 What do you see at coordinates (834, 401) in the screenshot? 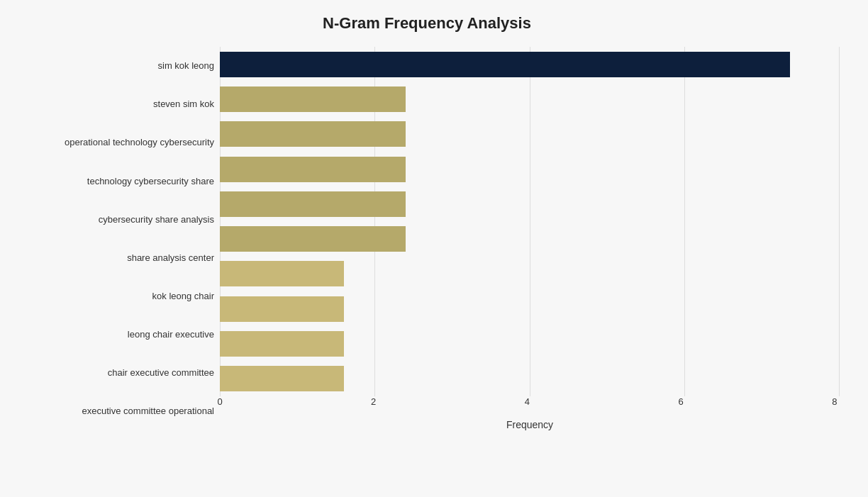
I see `x-tick-label: 8` at bounding box center [834, 401].